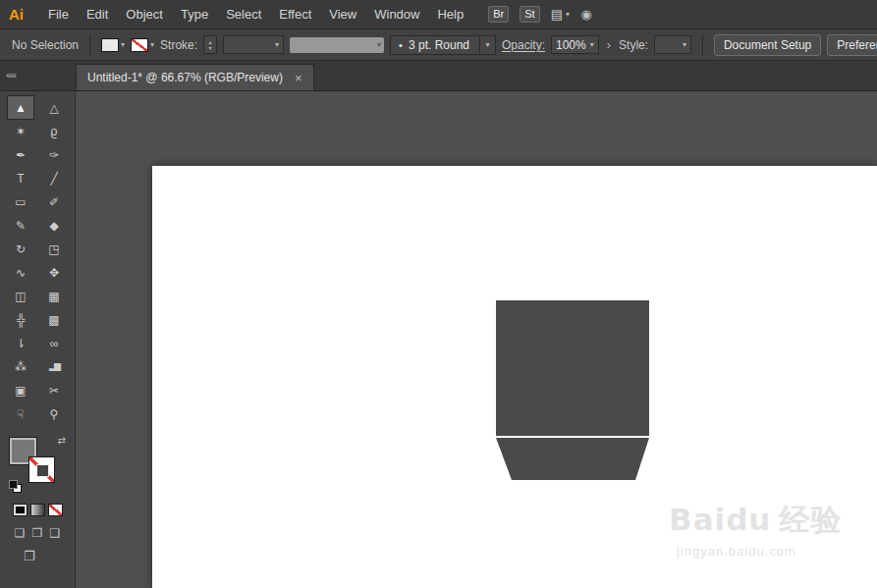 This screenshot has height=588, width=877. What do you see at coordinates (16, 14) in the screenshot?
I see `app-logo: Ai` at bounding box center [16, 14].